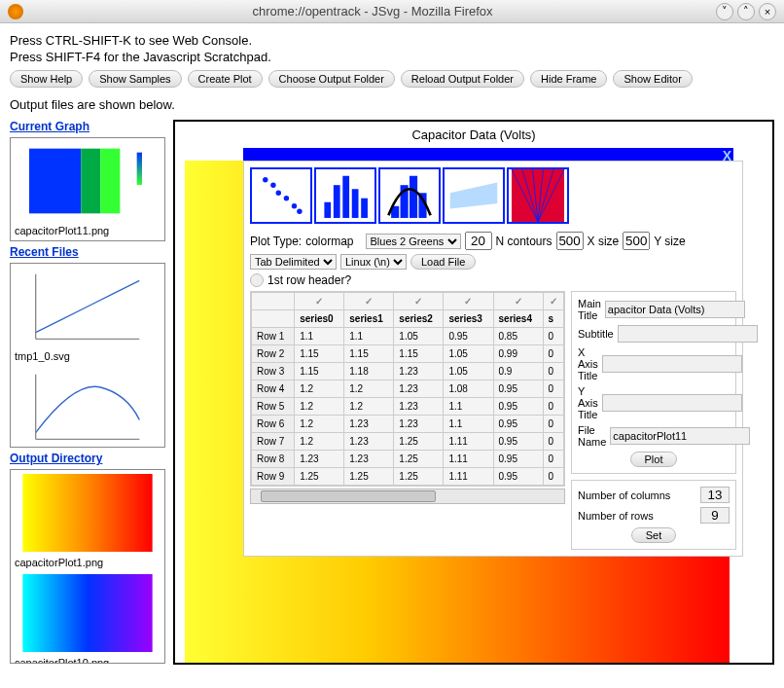 Image resolution: width=784 pixels, height=688 pixels. What do you see at coordinates (725, 12) in the screenshot?
I see `minimize-button: ˅` at bounding box center [725, 12].